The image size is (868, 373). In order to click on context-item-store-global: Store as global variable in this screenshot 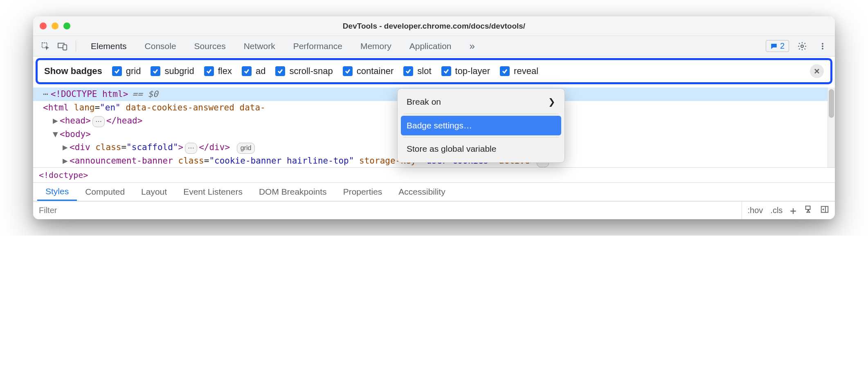, I will do `click(481, 149)`.